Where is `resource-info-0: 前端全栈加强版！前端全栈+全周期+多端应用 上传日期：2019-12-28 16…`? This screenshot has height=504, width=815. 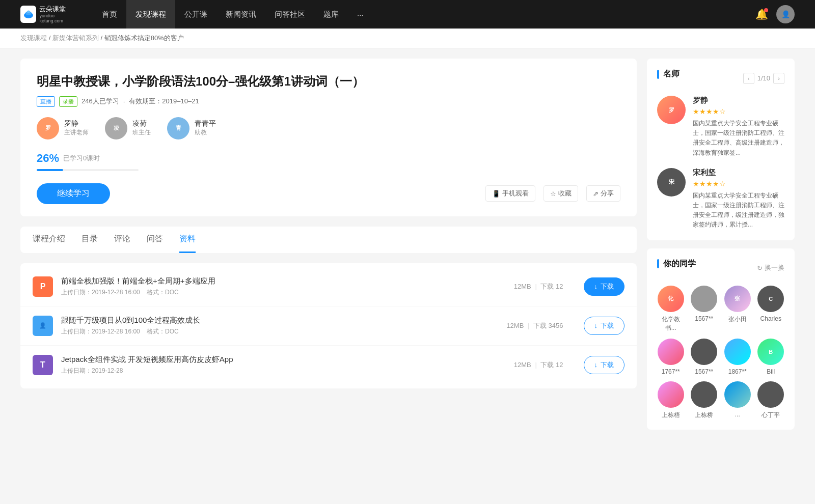
resource-info-0: 前端全栈加强版！前端全栈+全周期+多端应用 上传日期：2019-12-28 16… is located at coordinates (277, 287).